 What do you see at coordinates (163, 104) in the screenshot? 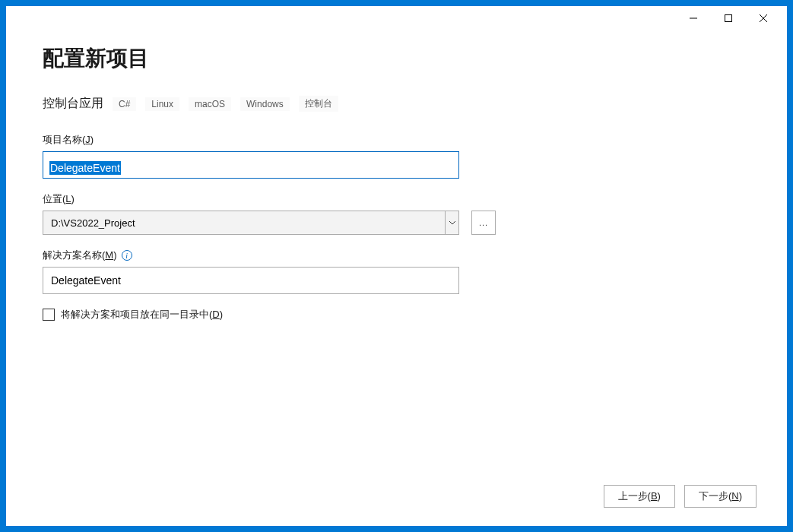
I see `template-tag: Linux` at bounding box center [163, 104].